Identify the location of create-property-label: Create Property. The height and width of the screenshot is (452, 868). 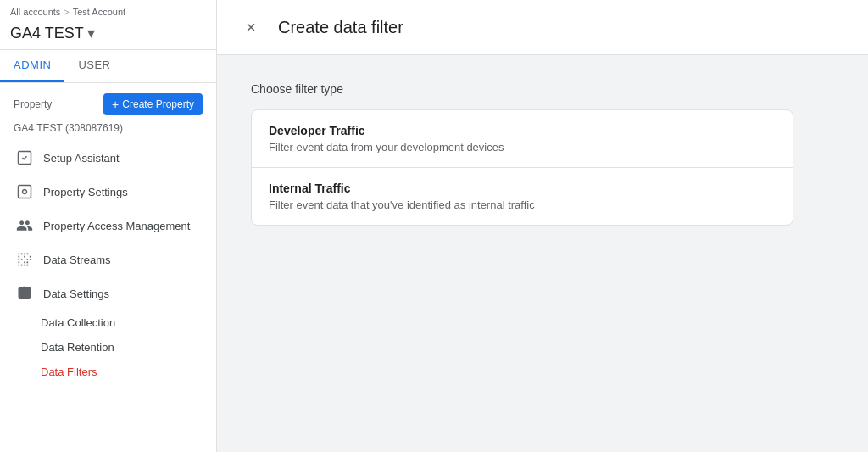
(158, 104).